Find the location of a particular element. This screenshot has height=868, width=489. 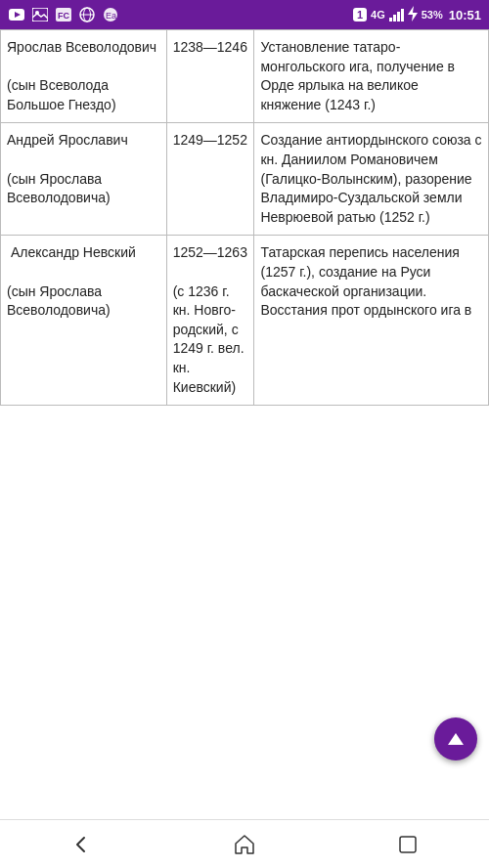

status-bar: FC Ea 1 4G 53% 10:51 is located at coordinates (244, 15).